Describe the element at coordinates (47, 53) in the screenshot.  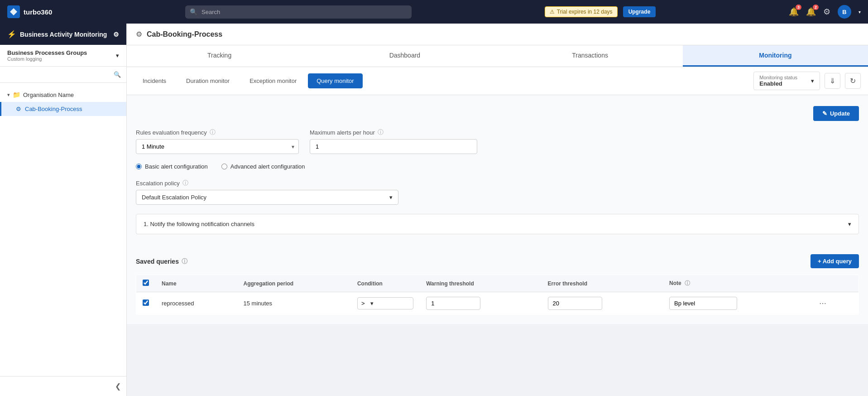
I see `nav-group-title: Business Processes Groups` at that location.